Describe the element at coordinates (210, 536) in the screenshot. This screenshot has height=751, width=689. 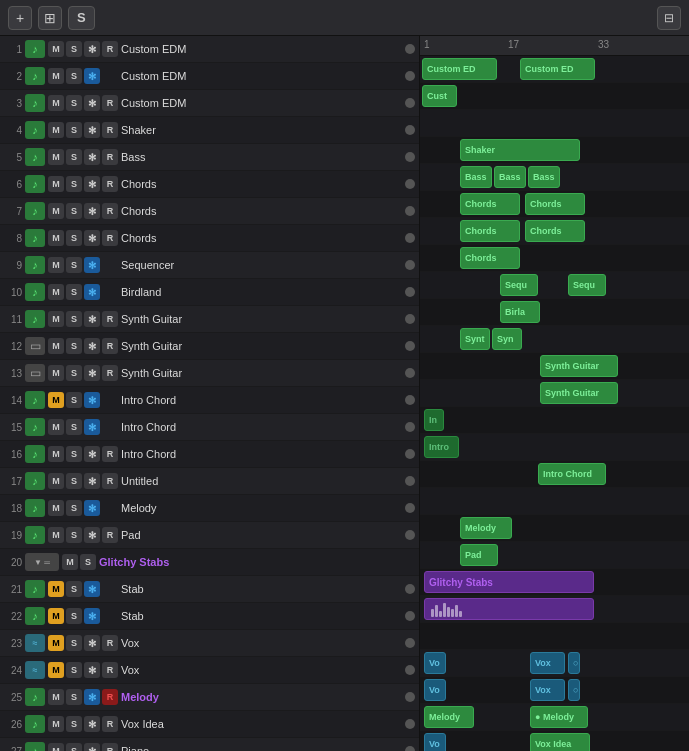
I see `track-row: 19♪MS✻RPad` at that location.